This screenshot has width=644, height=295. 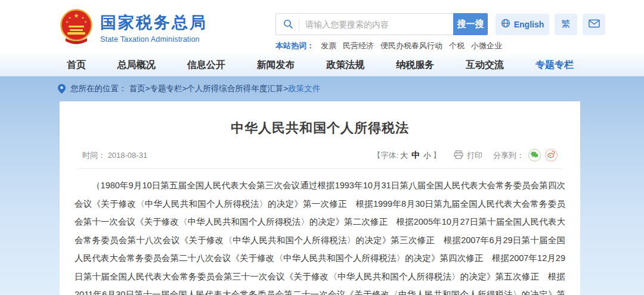 What do you see at coordinates (555, 66) in the screenshot?
I see `nav-item-special-topics: 专题专栏` at bounding box center [555, 66].